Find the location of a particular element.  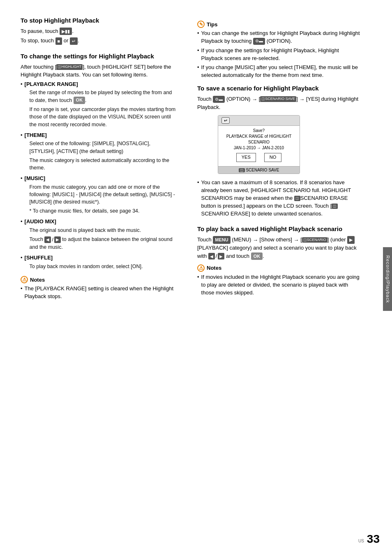

scenario-box-body: Save? PLAYBACK RANGE of HIGHLIGHT SCENAR… is located at coordinates (259, 146).